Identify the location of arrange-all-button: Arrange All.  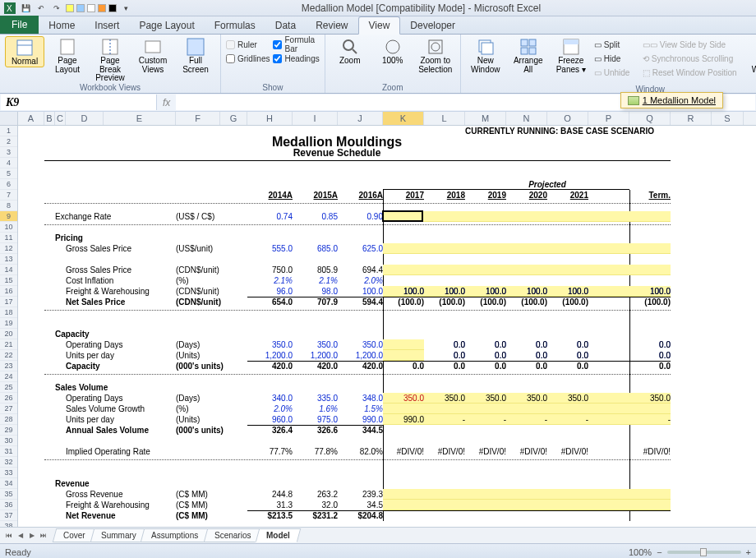
(528, 55).